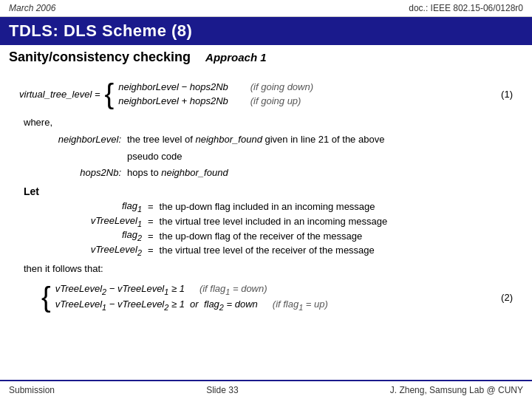 This screenshot has height=399, width=532. What do you see at coordinates (100, 58) in the screenshot?
I see `subtitle-label: Sanity/consistency checking` at bounding box center [100, 58].